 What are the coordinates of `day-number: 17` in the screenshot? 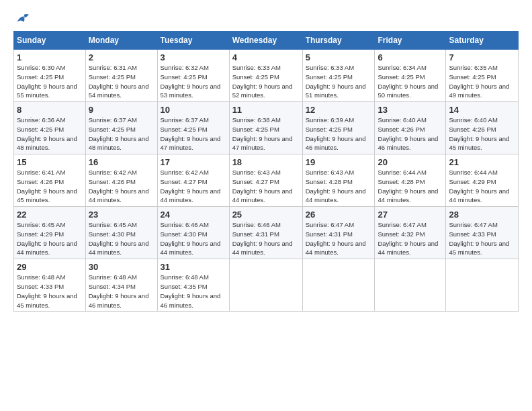 It's located at (193, 163).